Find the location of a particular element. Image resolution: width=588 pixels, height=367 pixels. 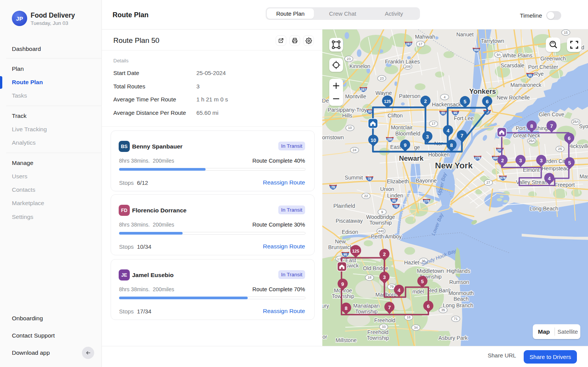

svg-text: 80 is located at coordinates (370, 111).